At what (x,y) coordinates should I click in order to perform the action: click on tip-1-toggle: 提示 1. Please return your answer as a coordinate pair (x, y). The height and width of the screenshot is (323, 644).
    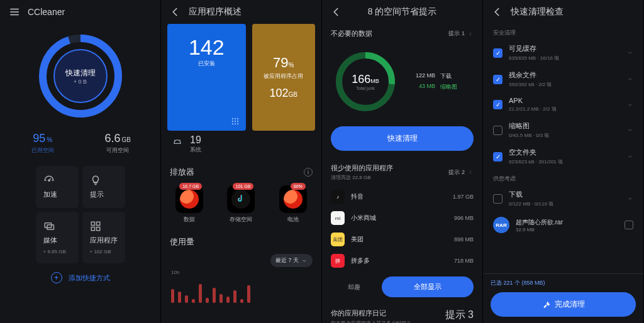
    Looking at the image, I should click on (461, 34).